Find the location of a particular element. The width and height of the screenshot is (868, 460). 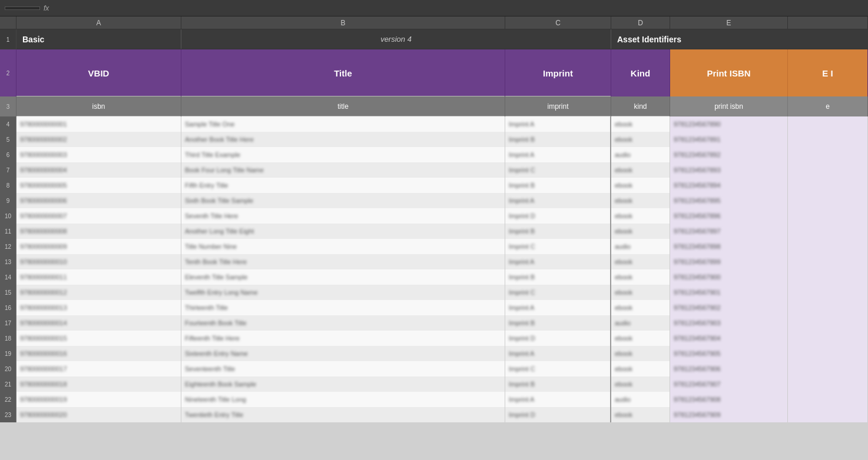

cell-title: Fifteenth Title Here is located at coordinates (343, 338).